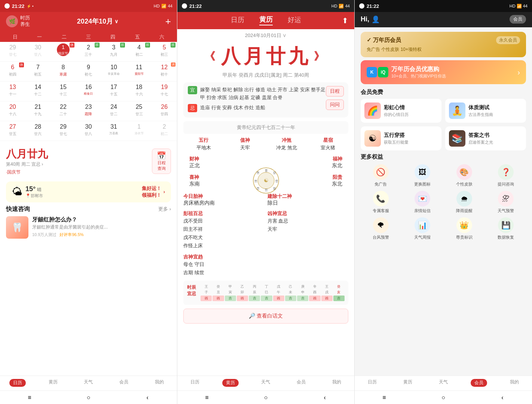  What do you see at coordinates (27, 165) in the screenshot?
I see `week-info: 第40周 周二 宜忌 ›` at bounding box center [27, 165].